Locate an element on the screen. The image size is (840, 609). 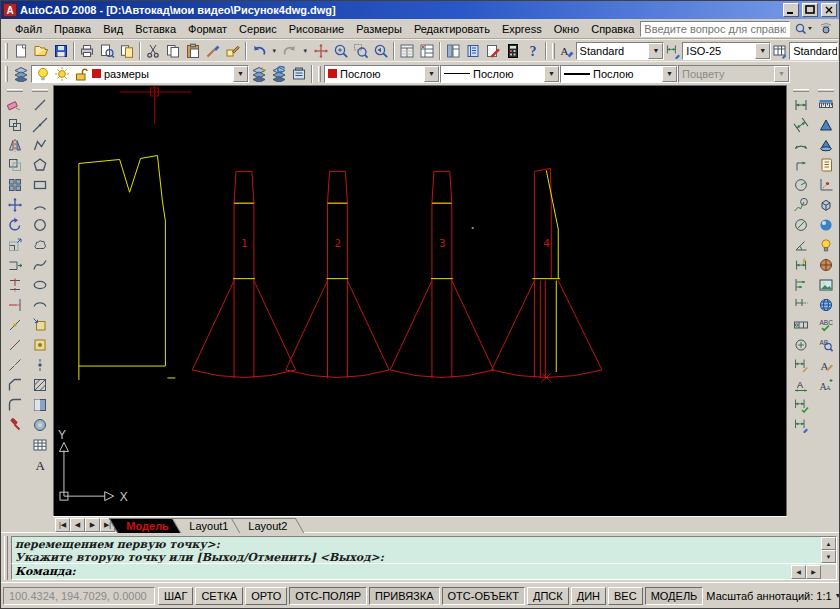
menu-справка: Справка is located at coordinates (612, 29).